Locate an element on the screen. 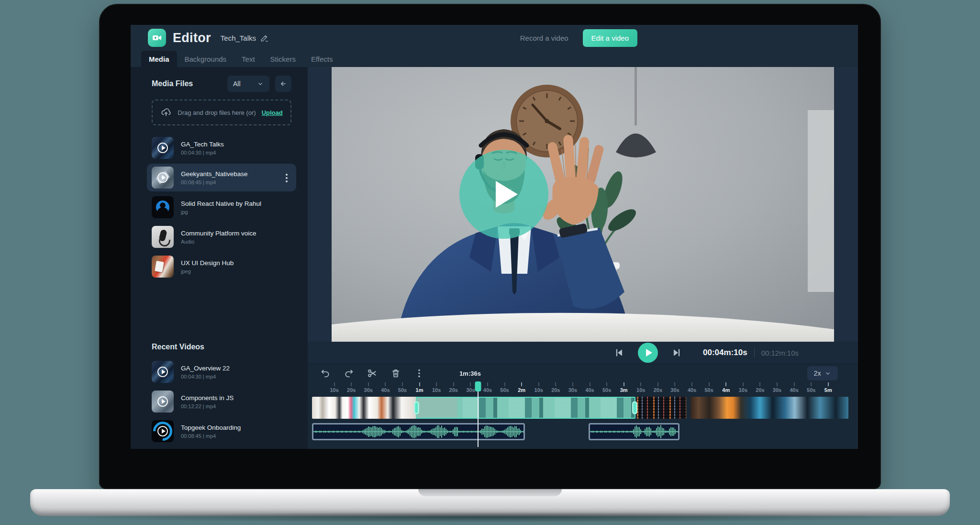  media-sidebar: Media Files All Drag and drop files here… is located at coordinates (219, 258).